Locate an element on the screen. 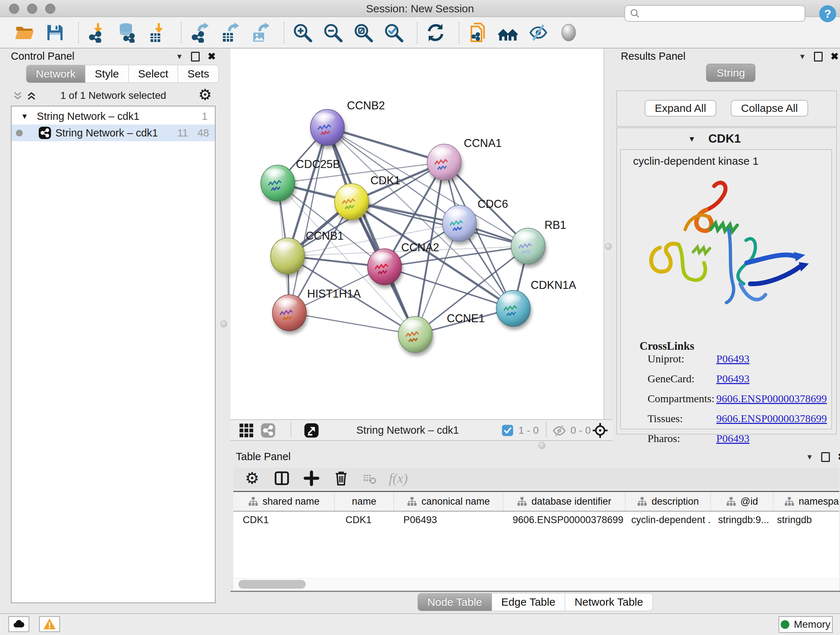  export-network-icon is located at coordinates (200, 33).